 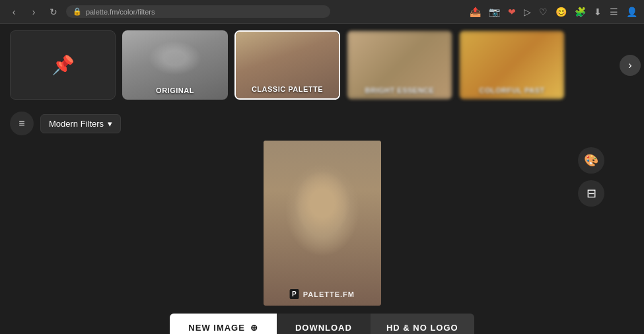 What do you see at coordinates (217, 327) in the screenshot?
I see `new-image-label: NEW IMAGE` at bounding box center [217, 327].